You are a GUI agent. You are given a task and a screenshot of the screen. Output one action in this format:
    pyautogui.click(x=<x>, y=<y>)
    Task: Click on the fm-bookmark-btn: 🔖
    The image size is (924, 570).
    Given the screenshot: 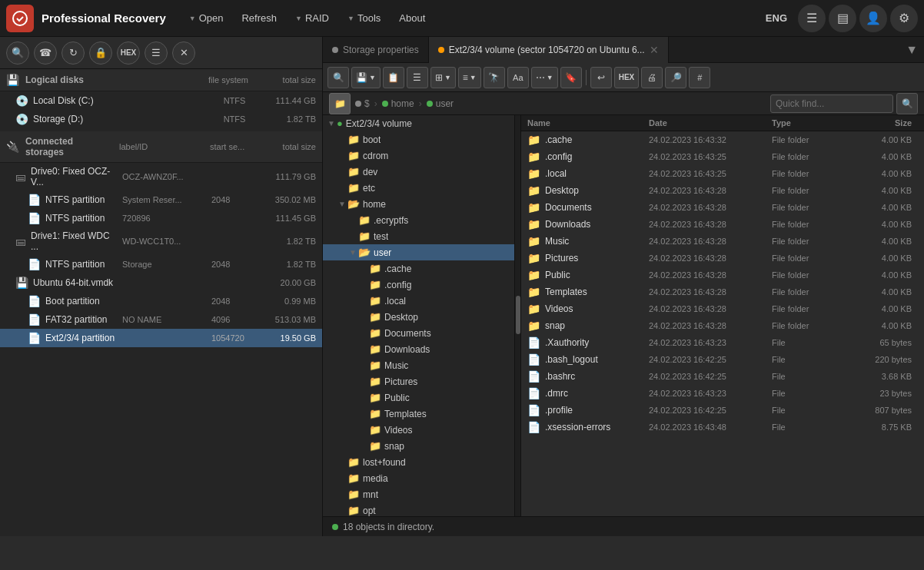 What is the action you would take?
    pyautogui.click(x=571, y=78)
    